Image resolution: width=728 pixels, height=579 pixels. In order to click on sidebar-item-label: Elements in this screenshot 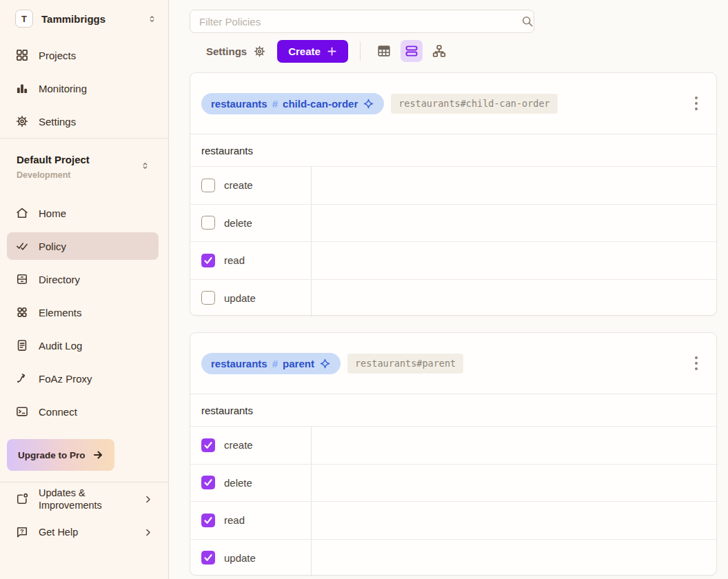, I will do `click(61, 313)`.